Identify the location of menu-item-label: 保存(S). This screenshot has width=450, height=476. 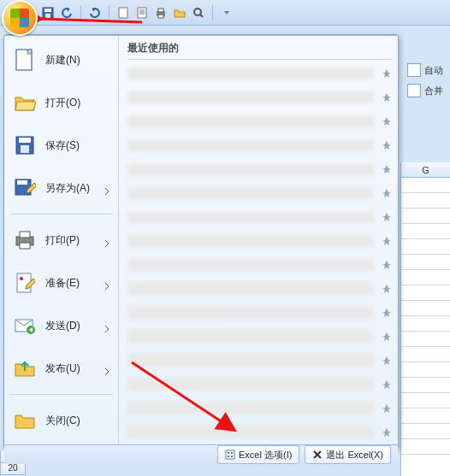
(77, 145).